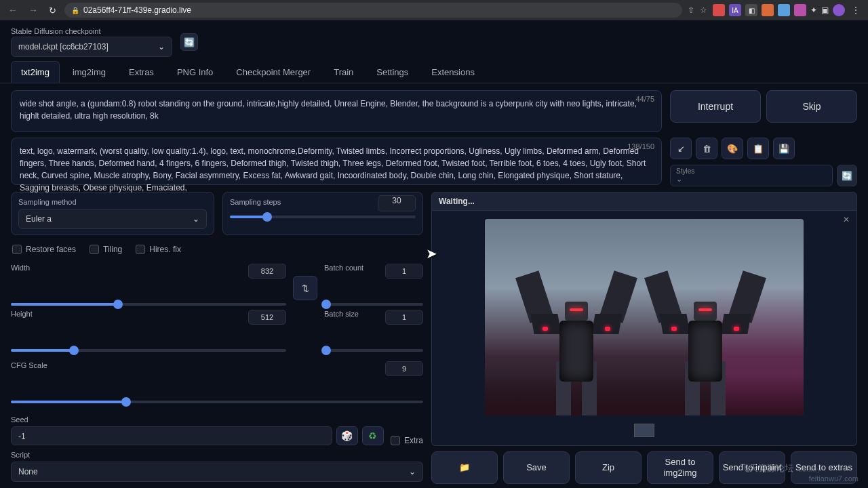 The width and height of the screenshot is (868, 488). I want to click on batch-count-input: 1, so click(404, 271).